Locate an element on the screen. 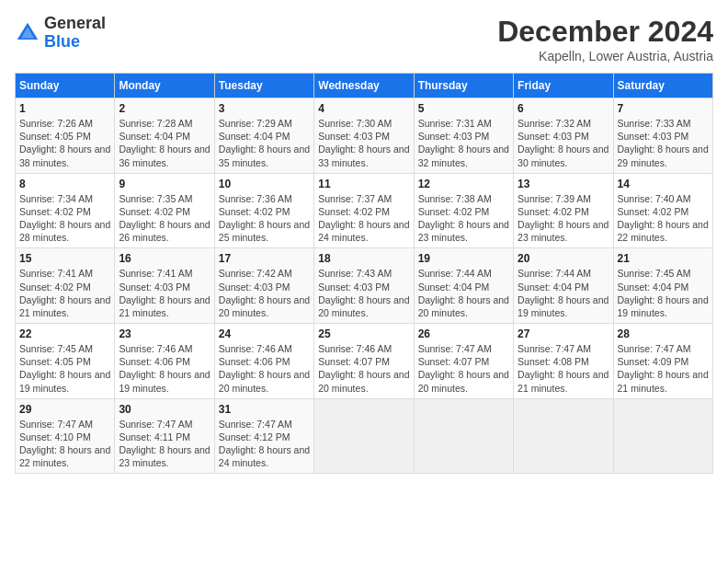 This screenshot has width=728, height=563. day-number: 5 is located at coordinates (463, 109).